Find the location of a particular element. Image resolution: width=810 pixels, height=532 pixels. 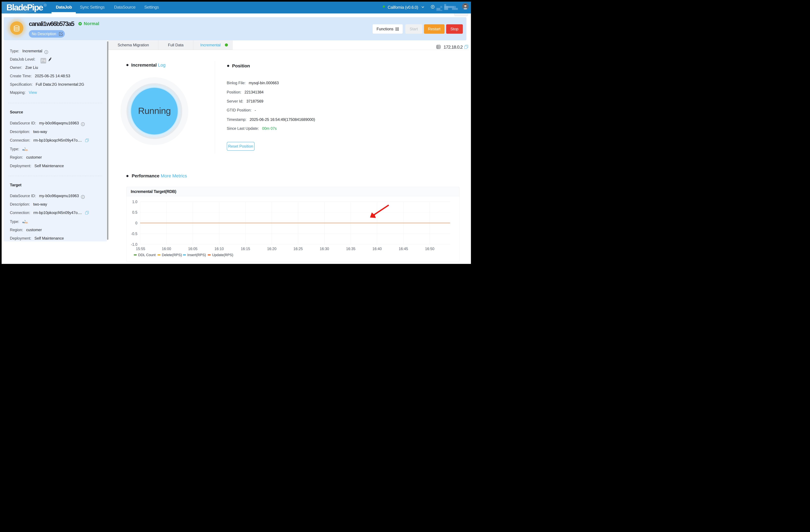

svg-text: Insert(RPS) is located at coordinates (197, 255).